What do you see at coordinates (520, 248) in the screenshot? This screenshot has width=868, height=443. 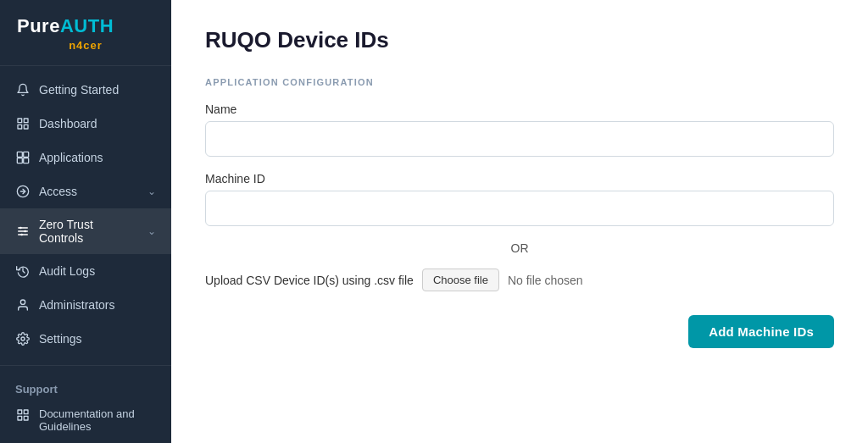 I see `or-divider: OR` at bounding box center [520, 248].